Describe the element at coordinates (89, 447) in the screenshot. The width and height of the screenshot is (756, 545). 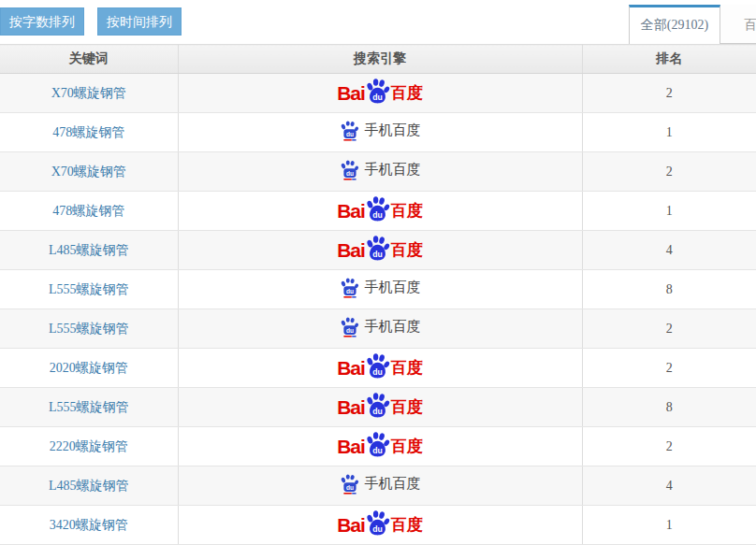
I see `keyword-link: 2220螺旋钢管` at that location.